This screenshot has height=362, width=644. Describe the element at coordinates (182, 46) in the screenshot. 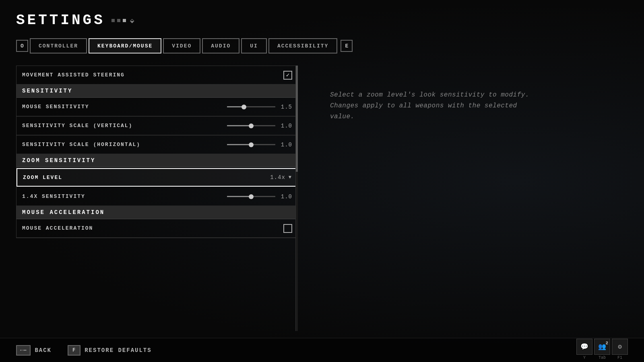

I see `tab-video: VIDEO` at that location.